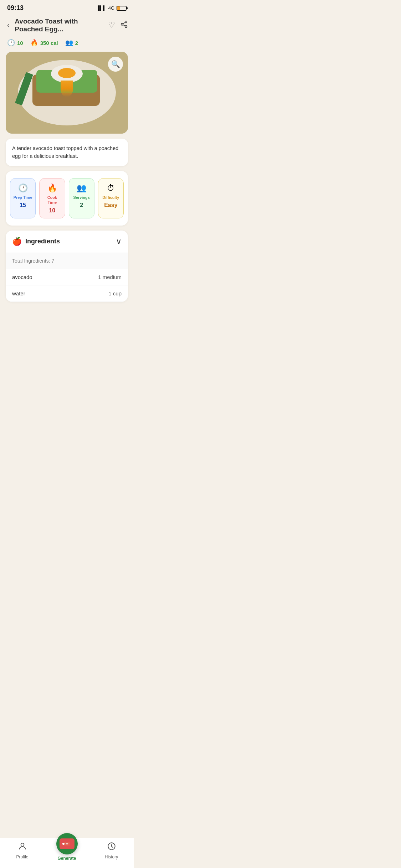 This screenshot has width=401, height=868. I want to click on image-search-button: 🔍, so click(115, 64).